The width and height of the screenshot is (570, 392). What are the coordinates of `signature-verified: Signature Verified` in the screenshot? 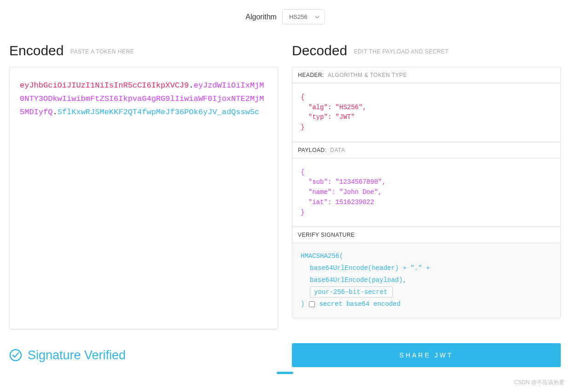 It's located at (144, 355).